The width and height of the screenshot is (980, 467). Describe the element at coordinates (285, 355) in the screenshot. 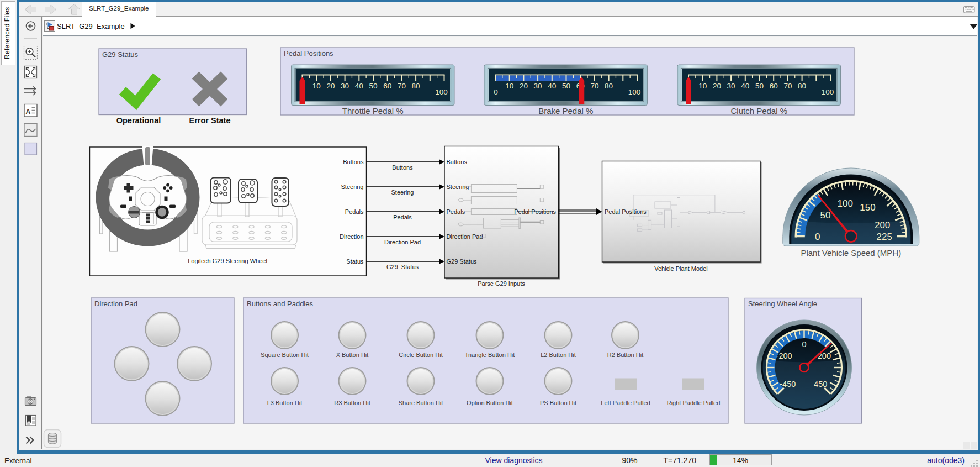

I see `svg-text: Square Button Hit` at that location.